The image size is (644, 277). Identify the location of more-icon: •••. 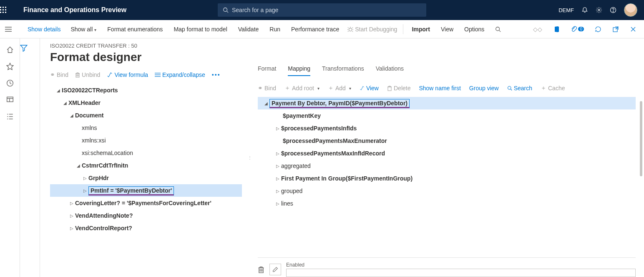
(216, 75).